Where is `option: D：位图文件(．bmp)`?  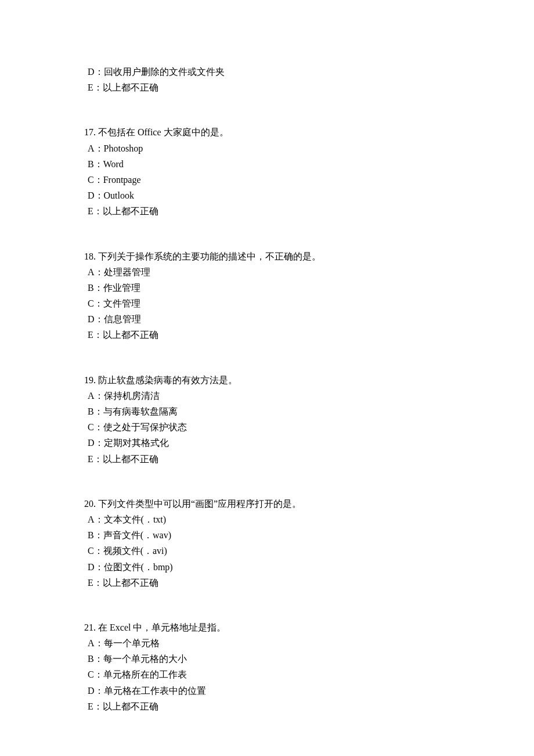 option: D：位图文件(．bmp) is located at coordinates (267, 567).